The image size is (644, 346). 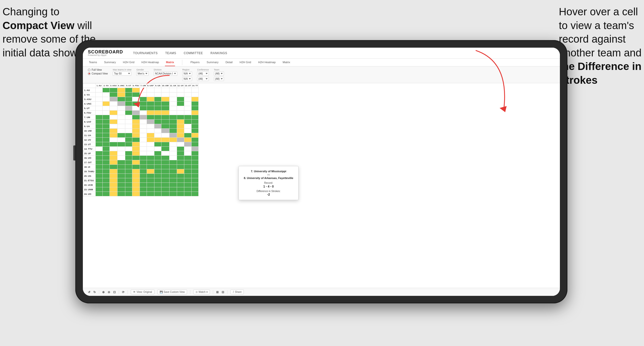 What do you see at coordinates (89, 292) in the screenshot?
I see `undo-icon: ↺` at bounding box center [89, 292].